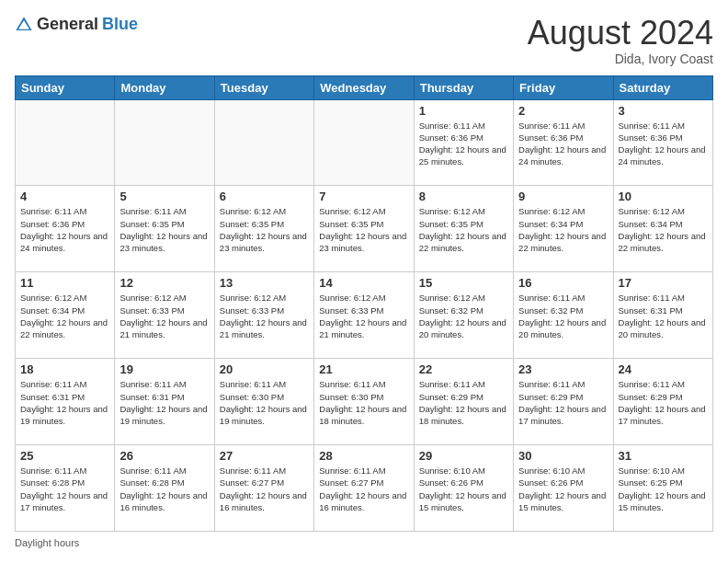 The width and height of the screenshot is (728, 563). What do you see at coordinates (164, 283) in the screenshot?
I see `day-number: 12` at bounding box center [164, 283].